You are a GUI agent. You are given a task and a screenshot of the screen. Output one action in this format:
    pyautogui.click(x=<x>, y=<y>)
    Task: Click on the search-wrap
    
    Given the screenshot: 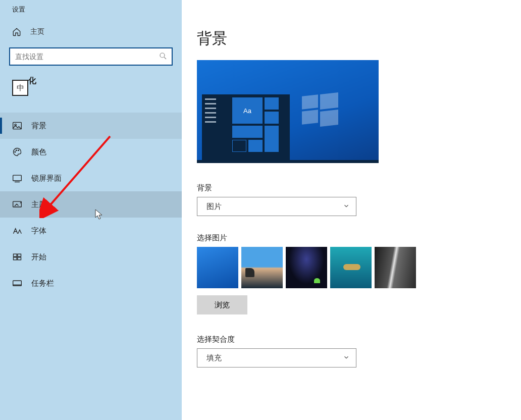 What is the action you would take?
    pyautogui.click(x=91, y=57)
    